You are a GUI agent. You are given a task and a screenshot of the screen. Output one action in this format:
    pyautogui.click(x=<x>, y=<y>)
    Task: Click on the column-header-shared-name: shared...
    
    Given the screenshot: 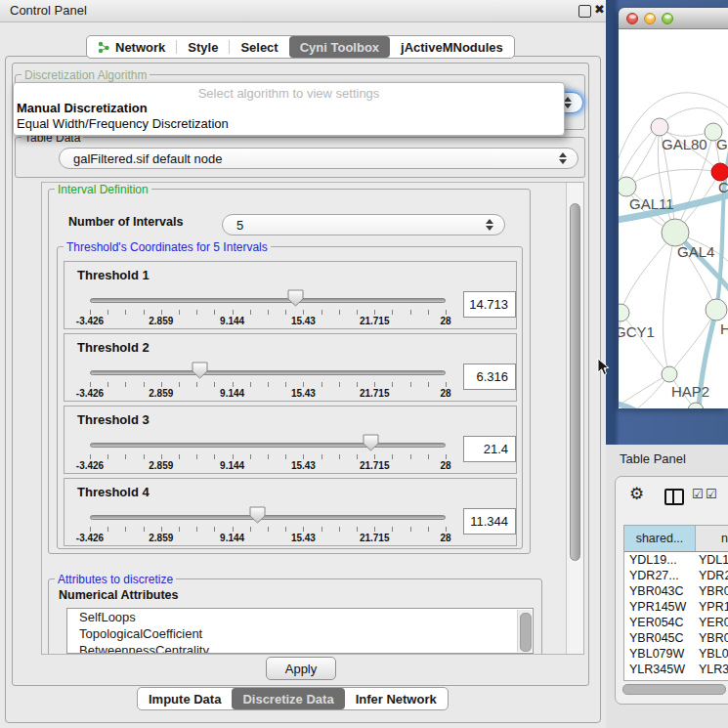 What is the action you would take?
    pyautogui.click(x=661, y=538)
    